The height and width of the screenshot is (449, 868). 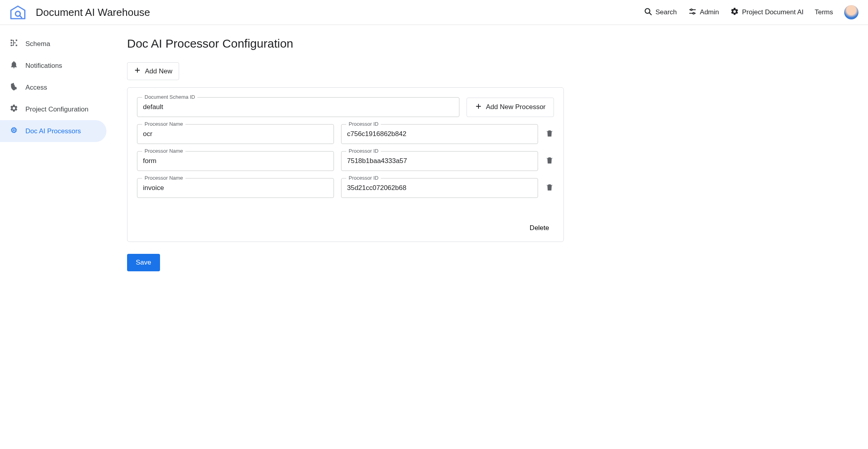 What do you see at coordinates (666, 12) in the screenshot?
I see `search-label: Search` at bounding box center [666, 12].